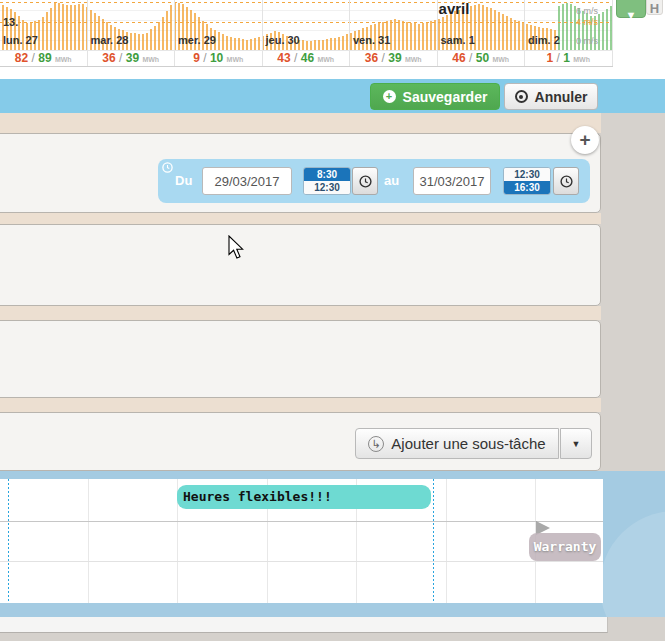 Image resolution: width=665 pixels, height=641 pixels. What do you see at coordinates (631, 9) in the screenshot?
I see `collapse-chart-button: ▼` at bounding box center [631, 9].